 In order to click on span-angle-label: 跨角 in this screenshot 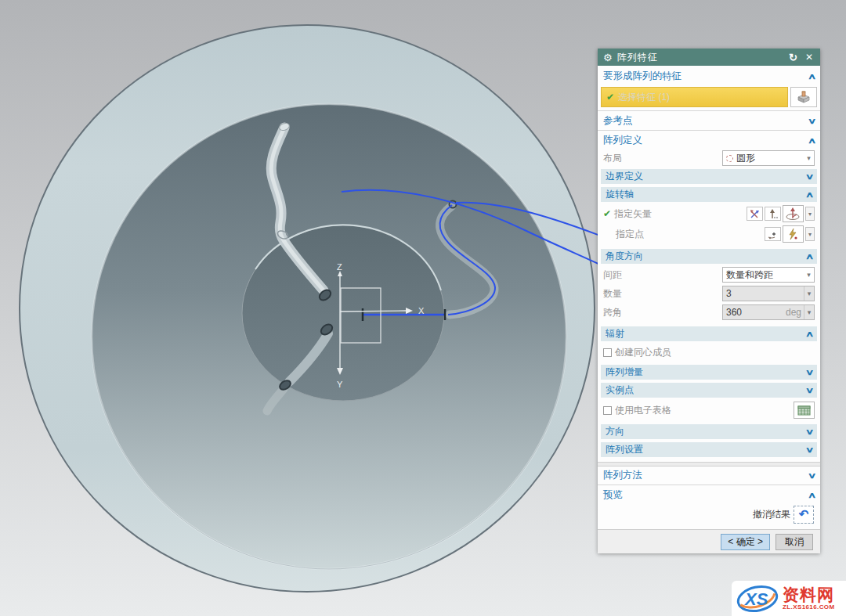, I will do `click(613, 313)`.